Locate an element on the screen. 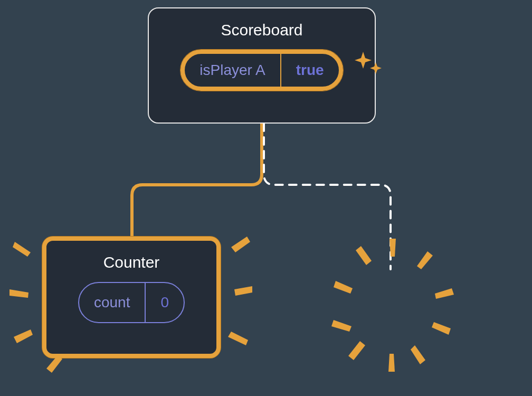  scoreboard-node: Scoreboard isPlayer A true is located at coordinates (262, 65).